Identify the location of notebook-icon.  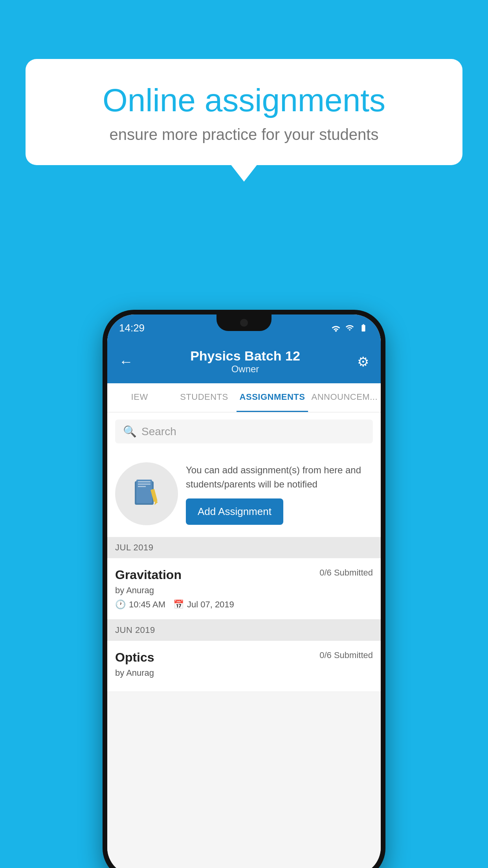
(147, 494).